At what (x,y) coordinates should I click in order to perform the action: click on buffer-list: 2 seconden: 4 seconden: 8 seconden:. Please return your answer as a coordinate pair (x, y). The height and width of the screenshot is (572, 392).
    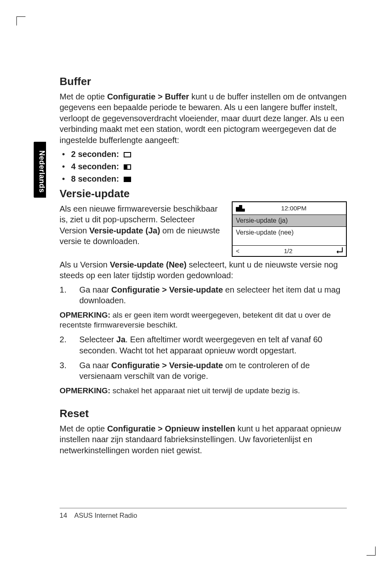
    Looking at the image, I should click on (203, 166).